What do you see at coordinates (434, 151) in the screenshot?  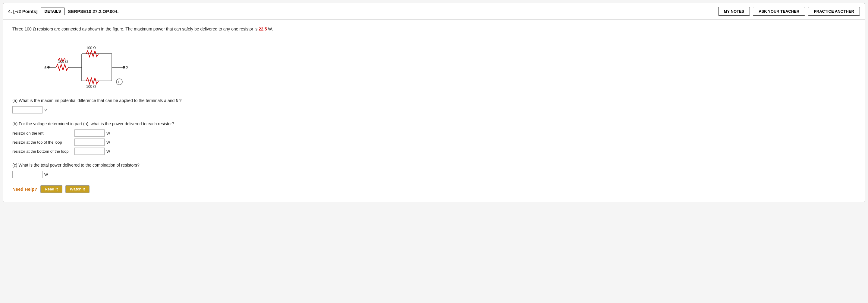 I see `part-b-row-2: resistor at the bottom of the loop W` at bounding box center [434, 151].